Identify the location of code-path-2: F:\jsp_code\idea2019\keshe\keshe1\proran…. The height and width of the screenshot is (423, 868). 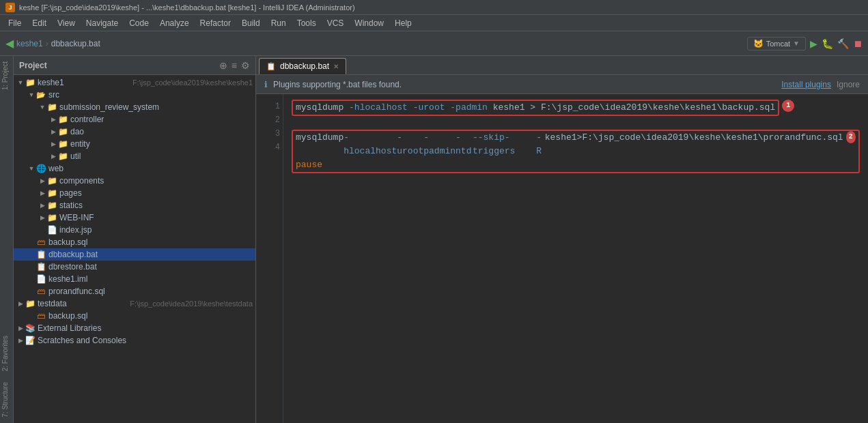
(712, 138).